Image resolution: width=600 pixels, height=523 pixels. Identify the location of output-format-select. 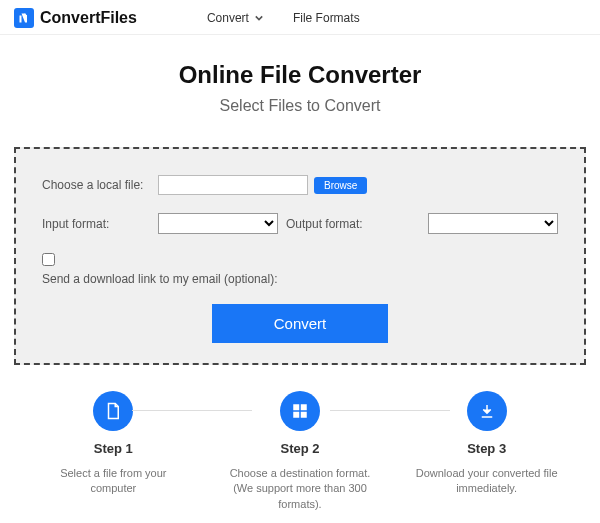
(493, 224).